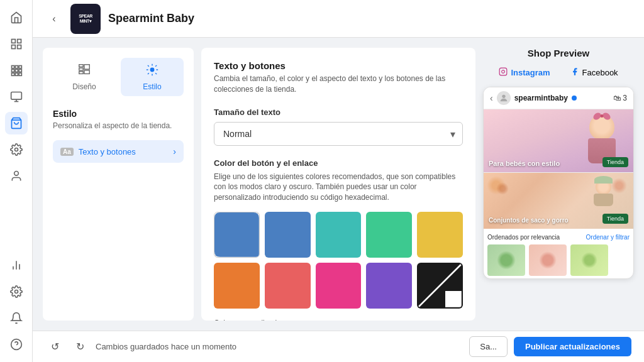 This screenshot has height=362, width=644. I want to click on preview-tabs: Instagram Facebook, so click(558, 73).